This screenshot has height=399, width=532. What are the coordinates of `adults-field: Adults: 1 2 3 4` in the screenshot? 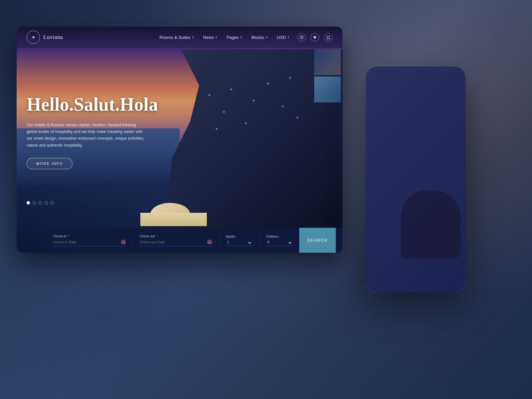 It's located at (239, 240).